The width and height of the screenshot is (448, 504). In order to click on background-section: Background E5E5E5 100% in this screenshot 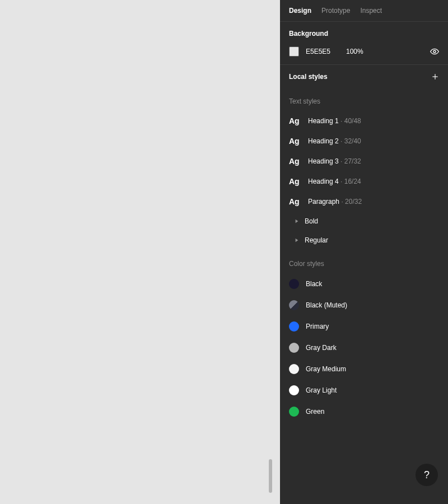, I will do `click(364, 44)`.